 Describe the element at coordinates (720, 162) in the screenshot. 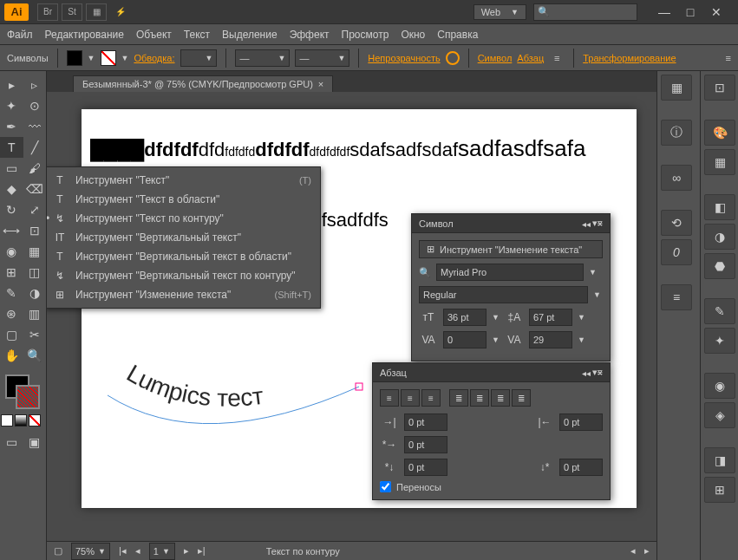

I see `panel-swatches-icon: ▦` at that location.